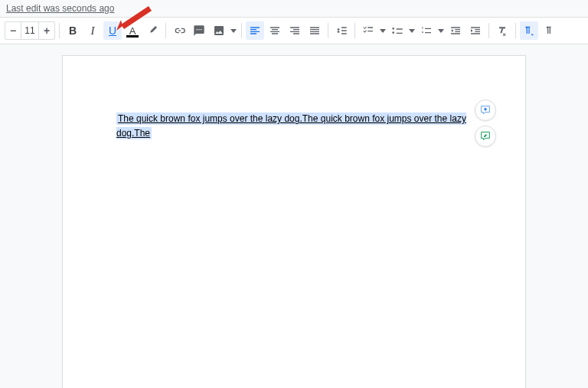  I want to click on side-buttons, so click(485, 123).